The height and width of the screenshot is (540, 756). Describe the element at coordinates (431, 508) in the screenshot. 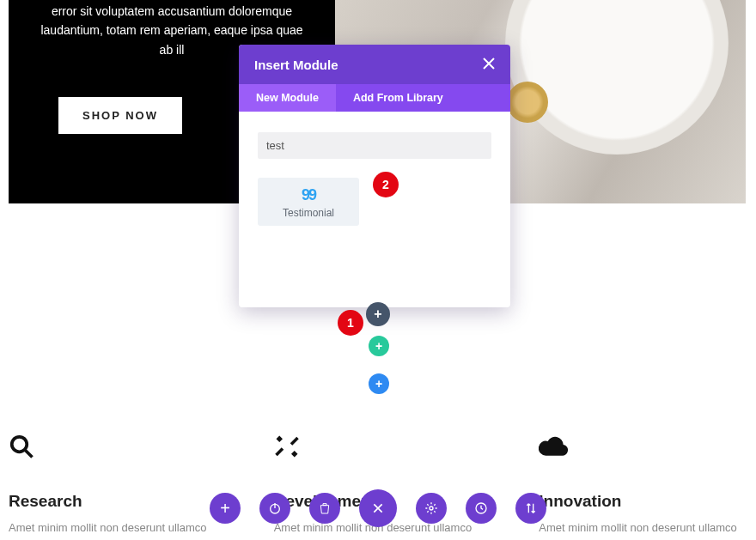

I see `settings-button` at that location.